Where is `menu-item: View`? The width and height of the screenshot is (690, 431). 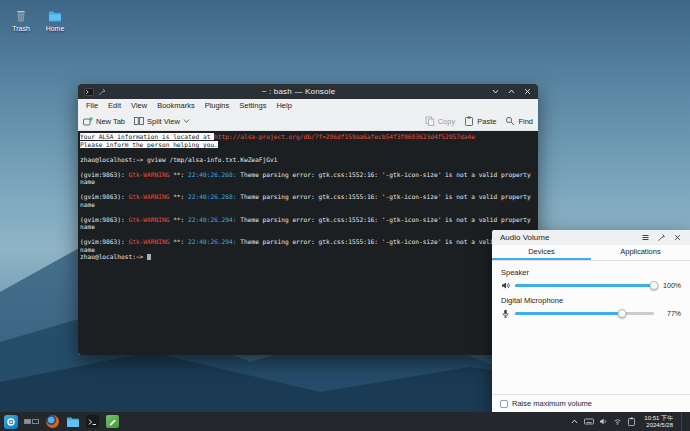
menu-item: View is located at coordinates (139, 106).